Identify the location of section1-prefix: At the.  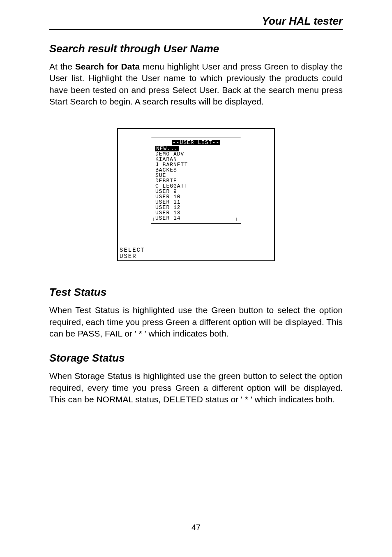
(62, 67).